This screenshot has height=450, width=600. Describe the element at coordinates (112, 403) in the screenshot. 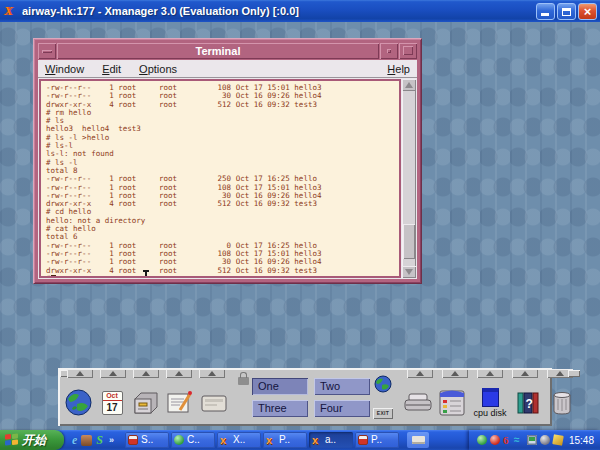

I see `calendar-icon: Oct 17` at that location.